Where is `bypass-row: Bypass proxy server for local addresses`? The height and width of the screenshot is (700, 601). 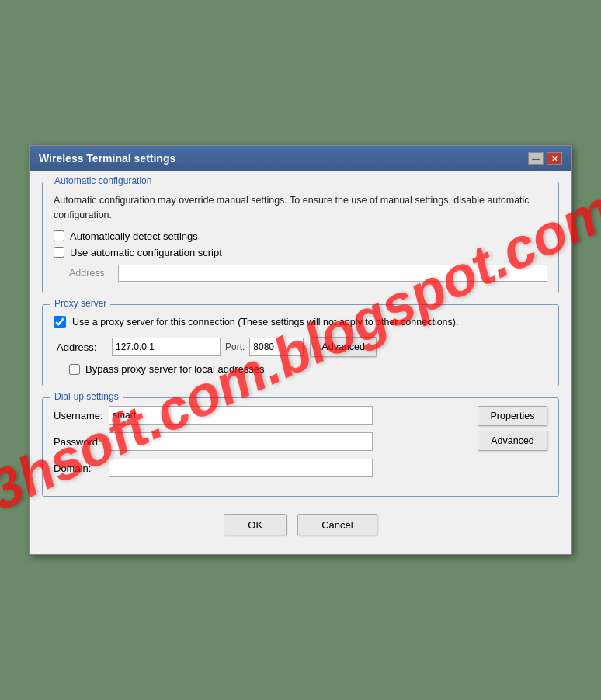 bypass-row: Bypass proxy server for local addresses is located at coordinates (308, 369).